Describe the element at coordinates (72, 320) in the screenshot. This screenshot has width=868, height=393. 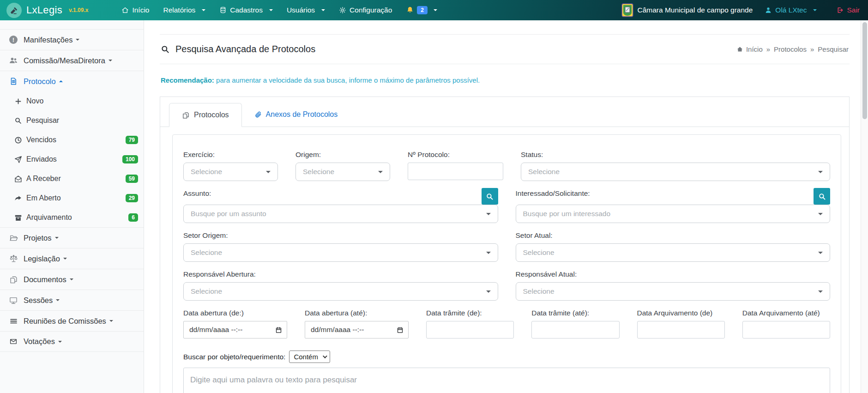
I see `sidebar-item-reunioes: Reuniões de Comissões` at that location.